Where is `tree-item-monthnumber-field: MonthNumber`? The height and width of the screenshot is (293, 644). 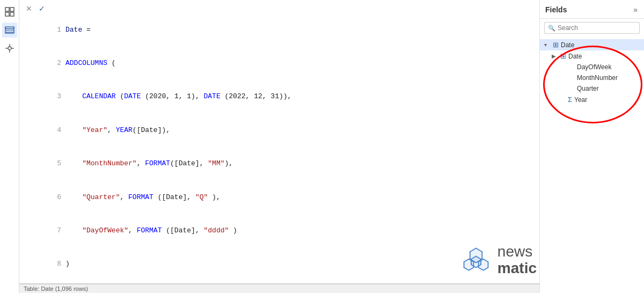 tree-item-monthnumber-field: MonthNumber is located at coordinates (592, 78).